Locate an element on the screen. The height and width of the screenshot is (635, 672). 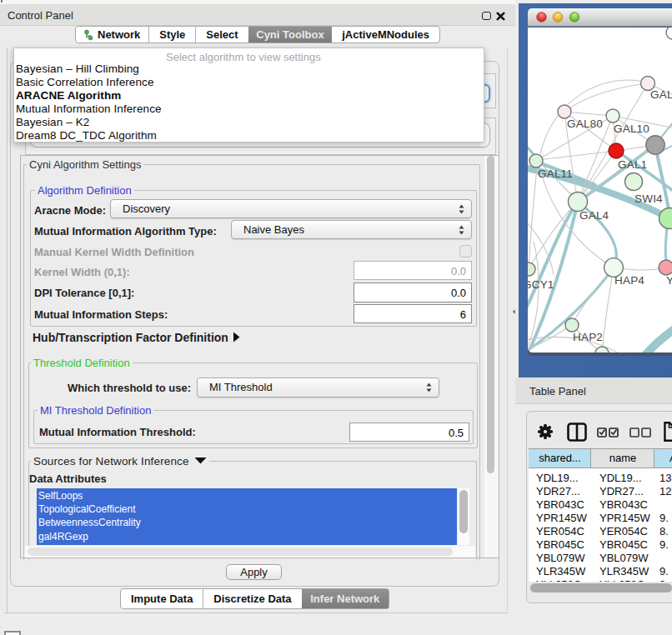
svg-text: GAL1 is located at coordinates (632, 165).